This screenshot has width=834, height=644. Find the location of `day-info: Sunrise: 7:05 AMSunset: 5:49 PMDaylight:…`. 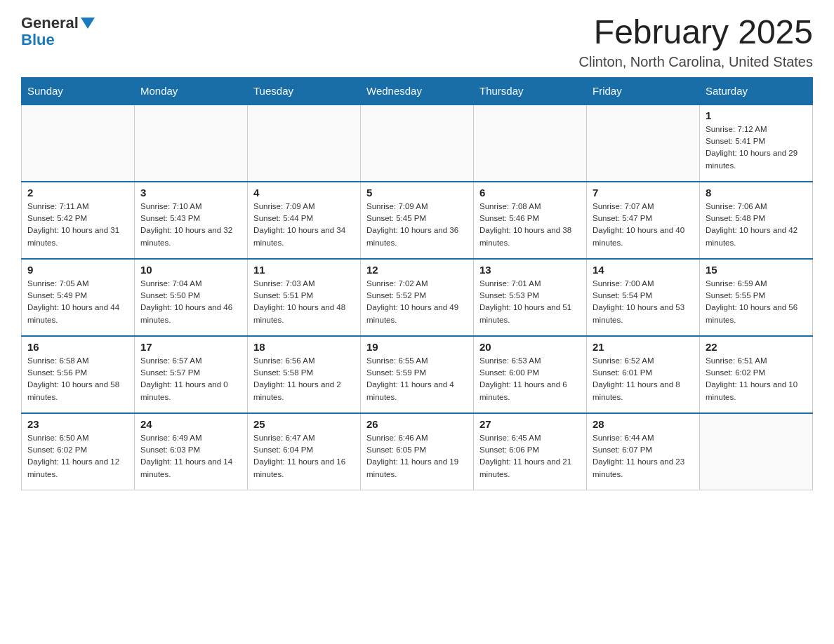

day-info: Sunrise: 7:05 AMSunset: 5:49 PMDaylight:… is located at coordinates (78, 302).